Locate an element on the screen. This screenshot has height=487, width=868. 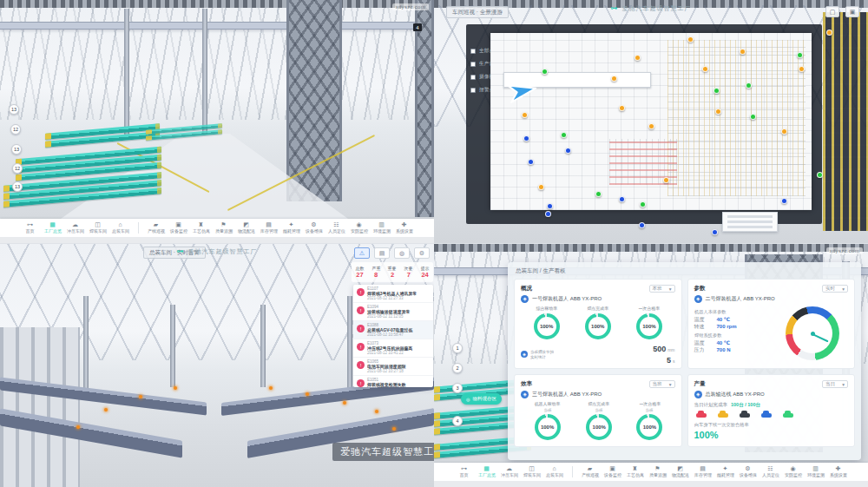
minimap-panel is located at coordinates (750, 222).